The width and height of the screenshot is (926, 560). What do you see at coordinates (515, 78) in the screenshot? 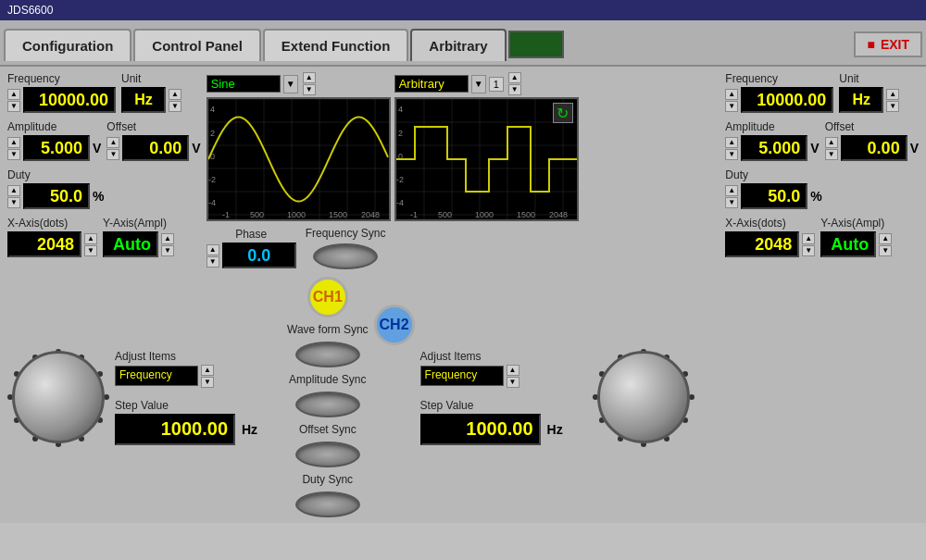
I see `graph2-nav-up: ▲` at bounding box center [515, 78].